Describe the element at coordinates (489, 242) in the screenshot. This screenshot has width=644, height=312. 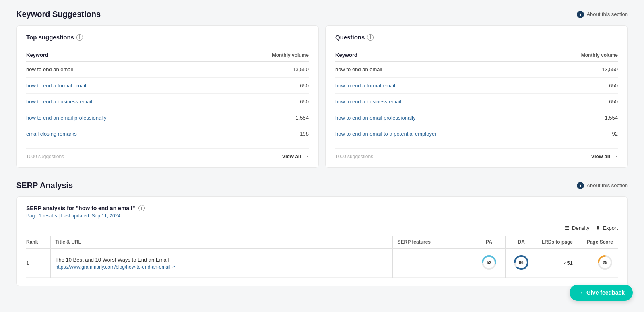
I see `serp-col-pa: PA` at that location.